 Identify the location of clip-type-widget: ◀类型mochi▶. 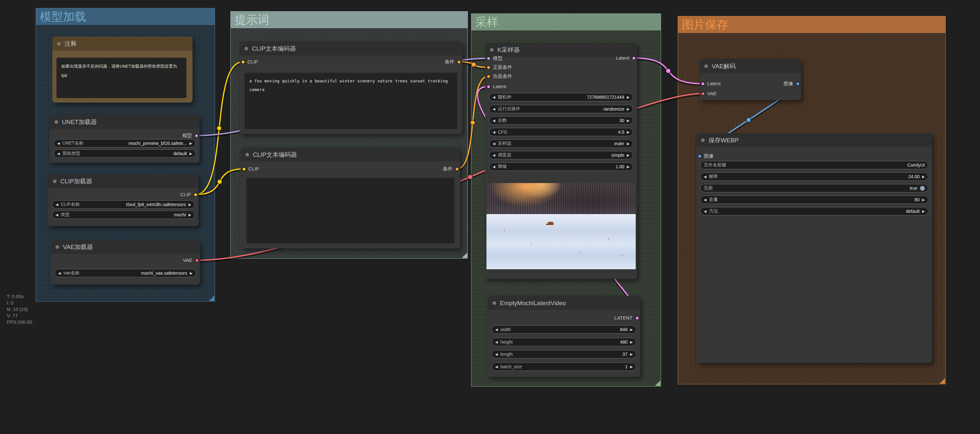
(123, 215).